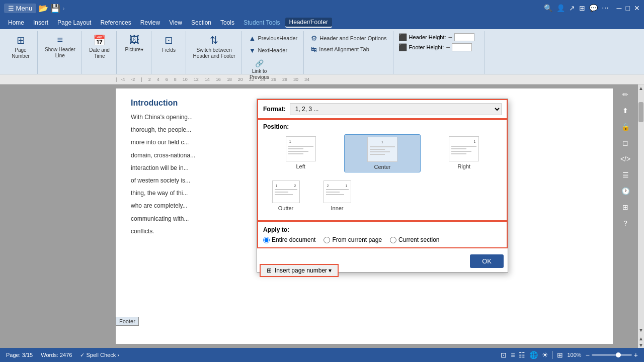 The width and height of the screenshot is (644, 362). I want to click on zoom-in-button: +, so click(636, 355).